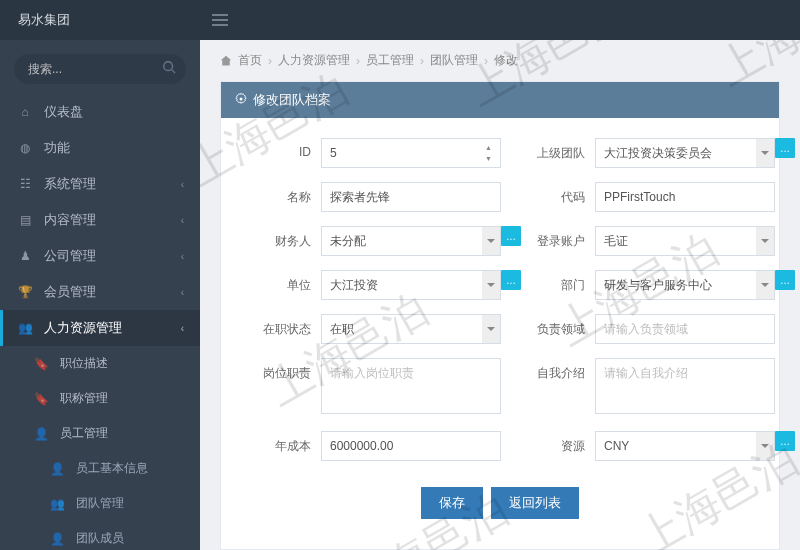  I want to click on login-select: 毛证, so click(685, 241).